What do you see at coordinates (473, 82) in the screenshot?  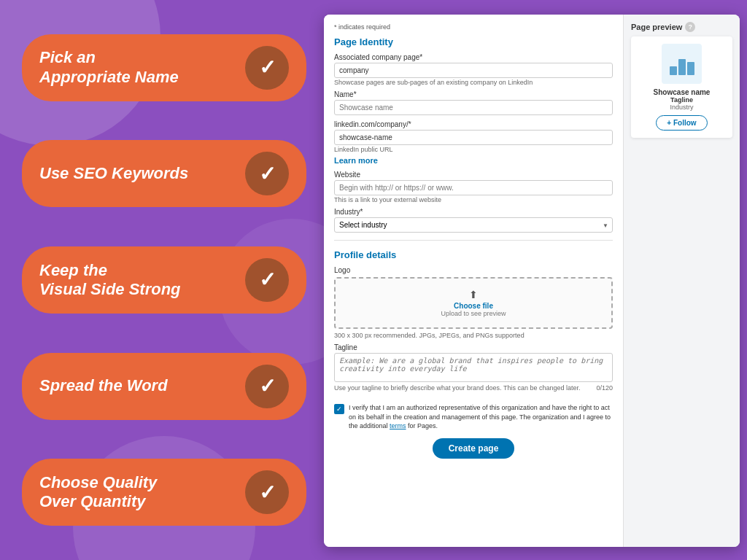 I see `associated-help: Showcase pages are sub-pages of an exist…` at bounding box center [473, 82].